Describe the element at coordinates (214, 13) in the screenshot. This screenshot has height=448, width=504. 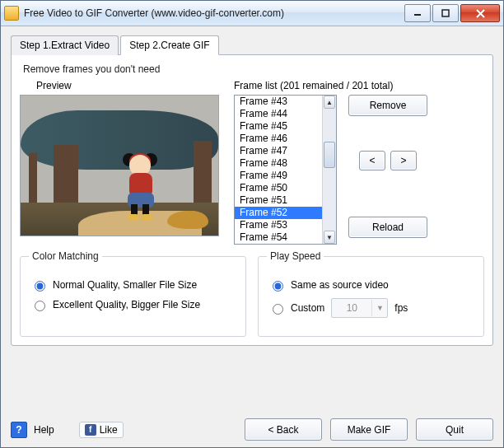
I see `window-title: Free Video to GIF Converter (www.video-g…` at that location.